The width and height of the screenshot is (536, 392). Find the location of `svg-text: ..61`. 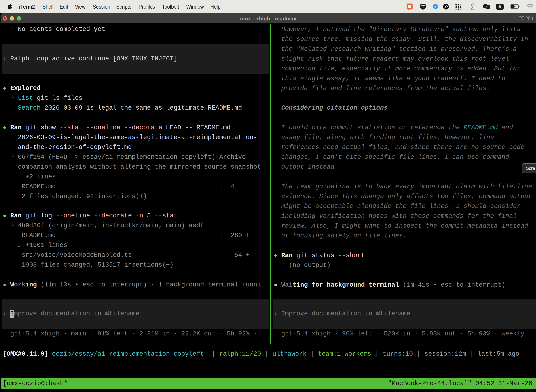

svg-text: ..61 is located at coordinates (487, 7).